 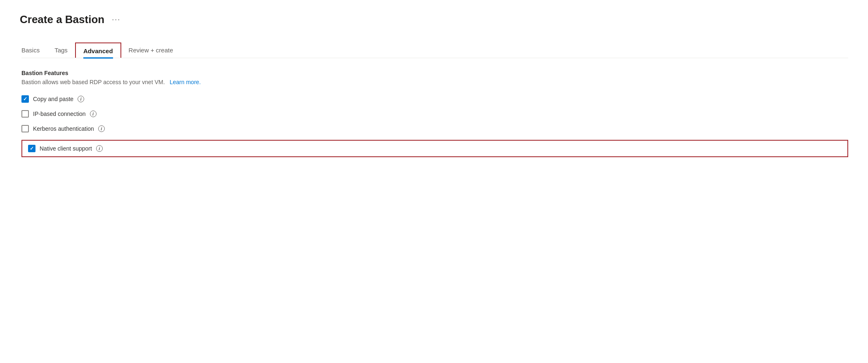 What do you see at coordinates (435, 73) in the screenshot?
I see `section-title: Bastion Features` at bounding box center [435, 73].